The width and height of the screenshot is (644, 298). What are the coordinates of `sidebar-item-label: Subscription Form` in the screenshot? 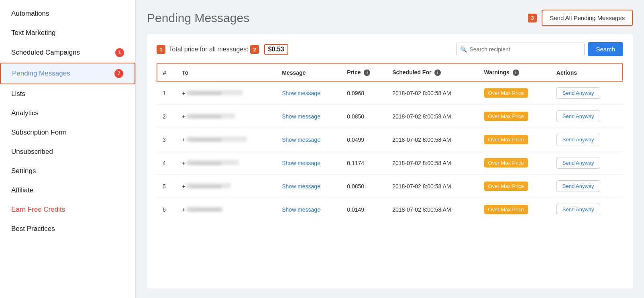 It's located at (39, 133).